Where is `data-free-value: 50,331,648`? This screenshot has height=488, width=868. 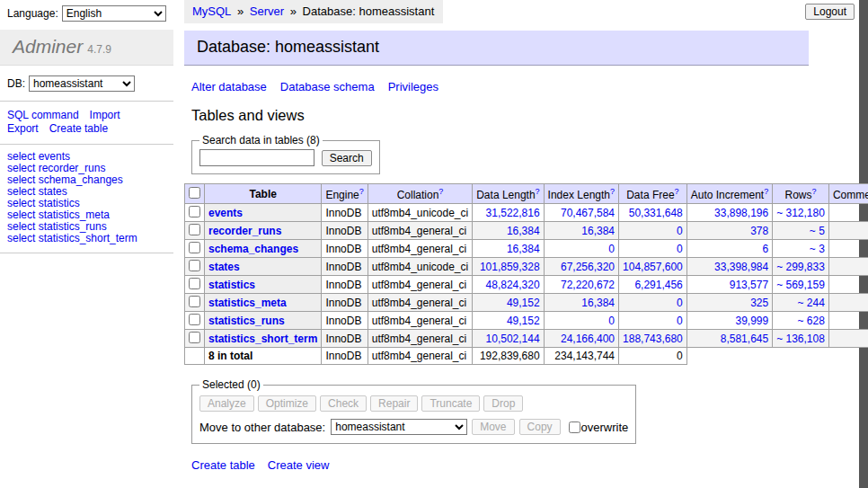
data-free-value: 50,331,648 is located at coordinates (656, 213).